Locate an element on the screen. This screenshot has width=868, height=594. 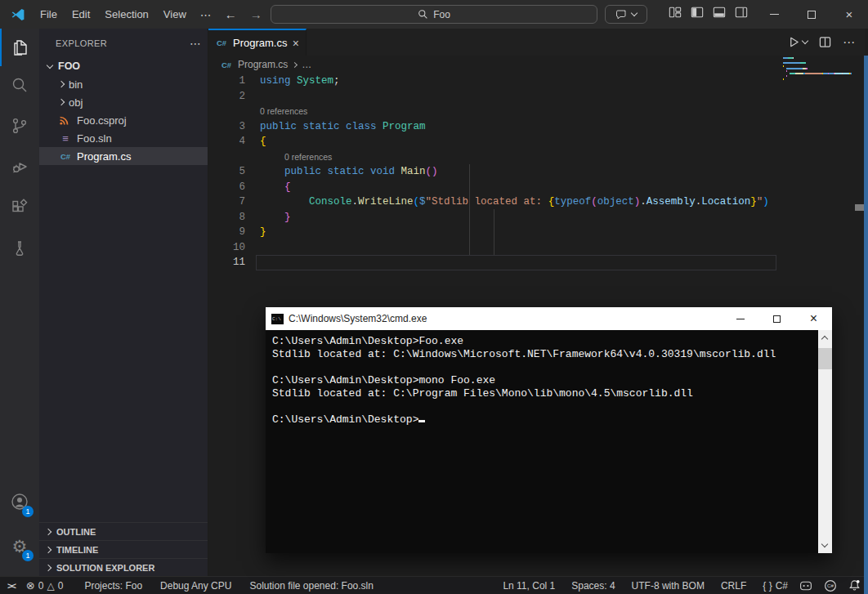
breadcrumb: C# Program.cs … is located at coordinates (536, 65).